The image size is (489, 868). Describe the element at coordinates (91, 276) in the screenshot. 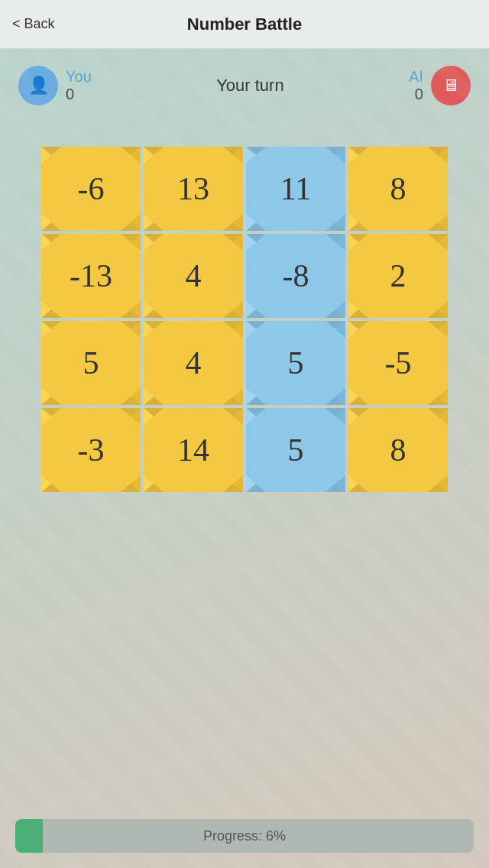

I see `grid-cell-1-0: -13` at that location.